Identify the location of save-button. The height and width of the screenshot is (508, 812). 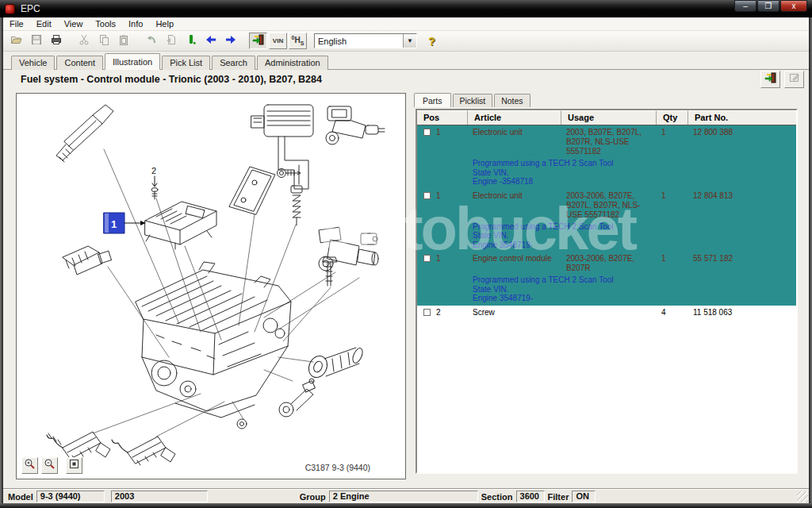
(36, 41).